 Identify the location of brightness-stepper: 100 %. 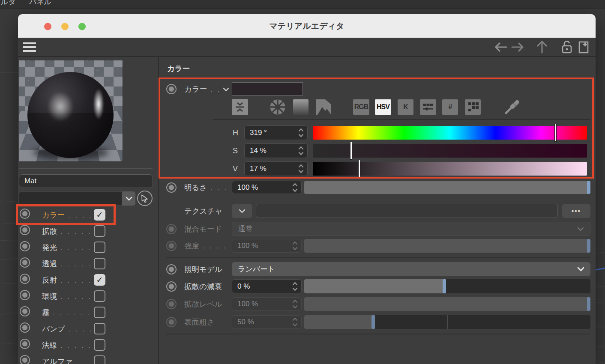
(267, 188).